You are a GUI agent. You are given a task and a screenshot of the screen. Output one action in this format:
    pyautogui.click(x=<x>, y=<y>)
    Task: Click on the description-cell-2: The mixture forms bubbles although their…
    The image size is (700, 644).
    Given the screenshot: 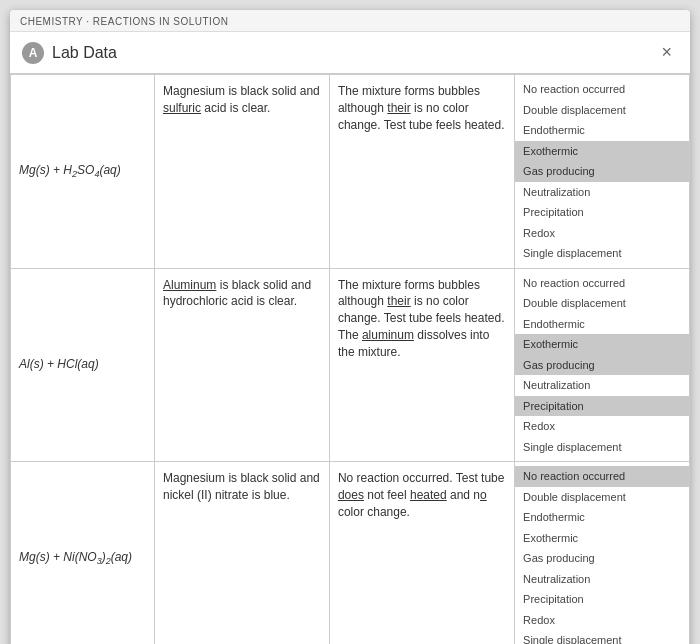 What is the action you would take?
    pyautogui.click(x=422, y=365)
    